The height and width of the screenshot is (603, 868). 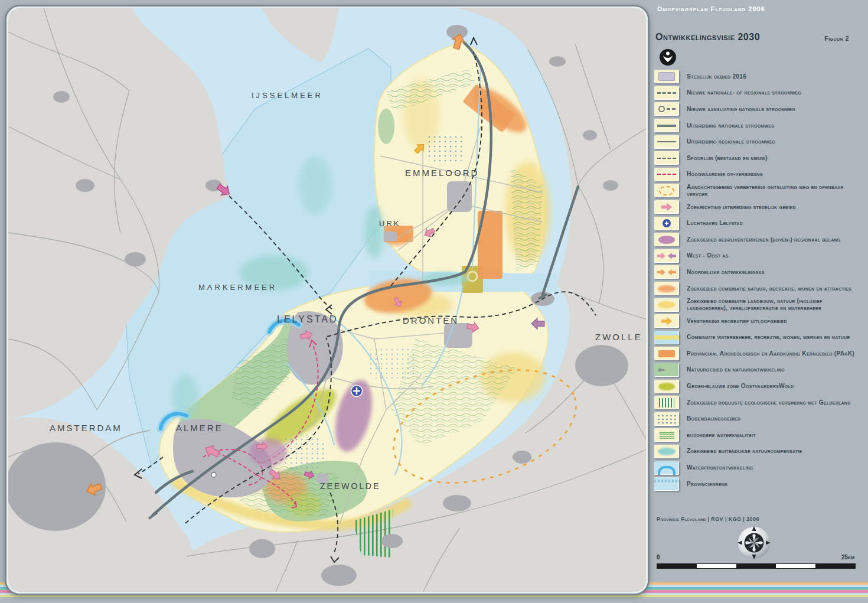 I want to click on legend-item: Nieuwe aansluiting nationale stroomweg, so click(x=759, y=109).